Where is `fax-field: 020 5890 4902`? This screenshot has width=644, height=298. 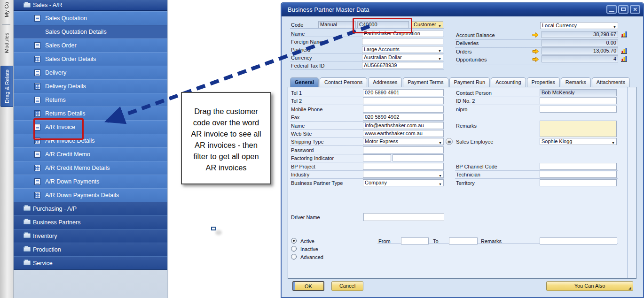
fax-field: 020 5890 4902 is located at coordinates (403, 117).